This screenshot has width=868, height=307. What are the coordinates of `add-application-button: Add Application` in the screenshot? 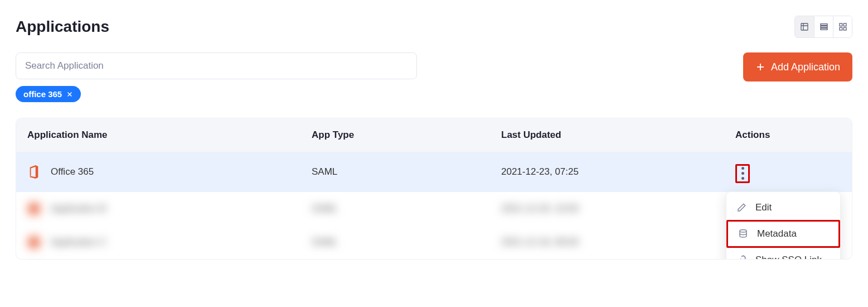 It's located at (798, 67).